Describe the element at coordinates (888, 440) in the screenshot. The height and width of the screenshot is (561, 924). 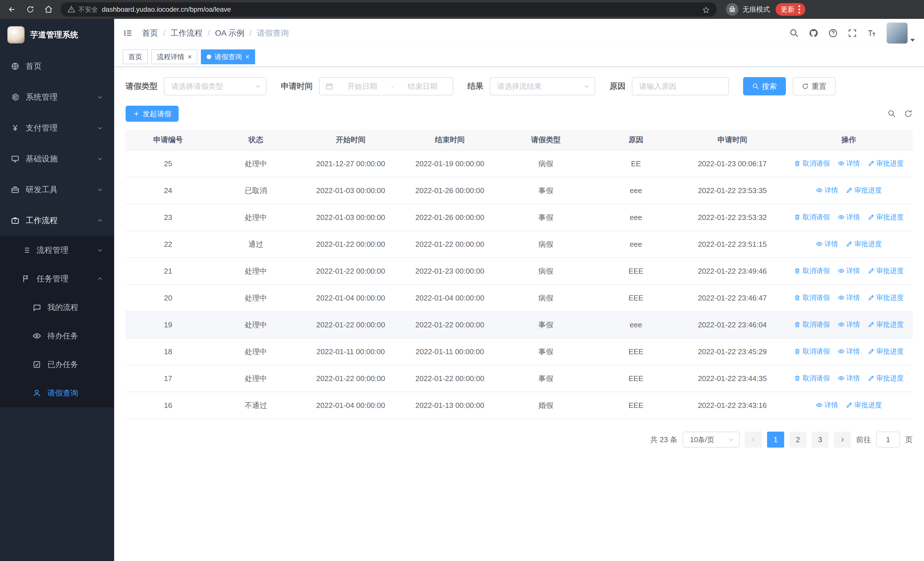
I see `goto-page-input` at that location.